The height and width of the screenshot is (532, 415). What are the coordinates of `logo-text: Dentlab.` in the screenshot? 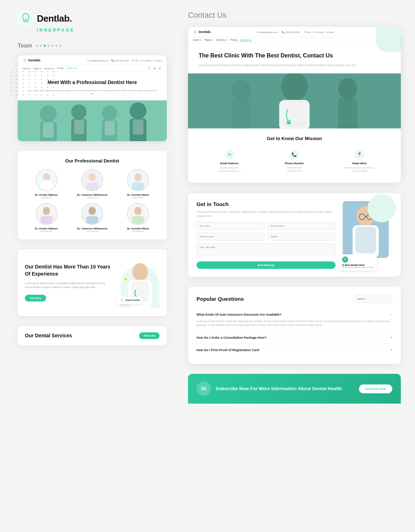 It's located at (55, 18).